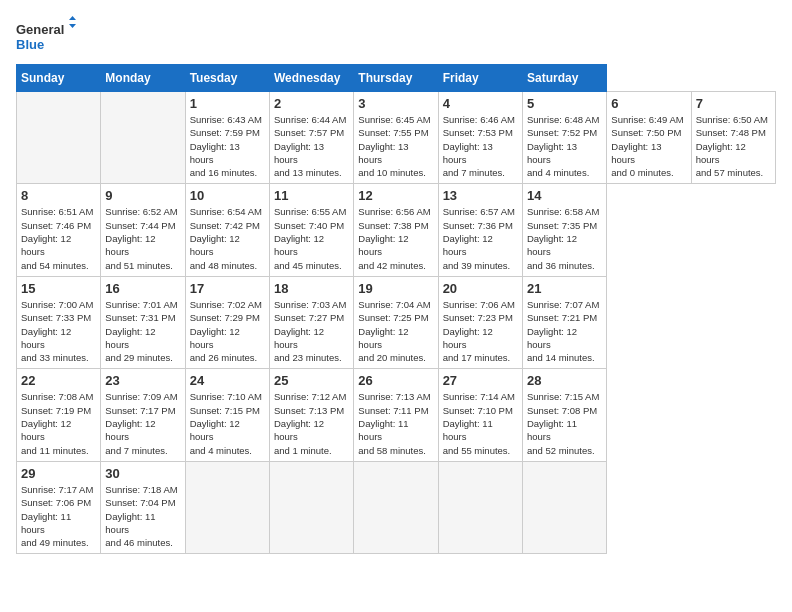 This screenshot has width=792, height=612. I want to click on sunrise-label: Sunrise: 6:44 AM, so click(310, 120).